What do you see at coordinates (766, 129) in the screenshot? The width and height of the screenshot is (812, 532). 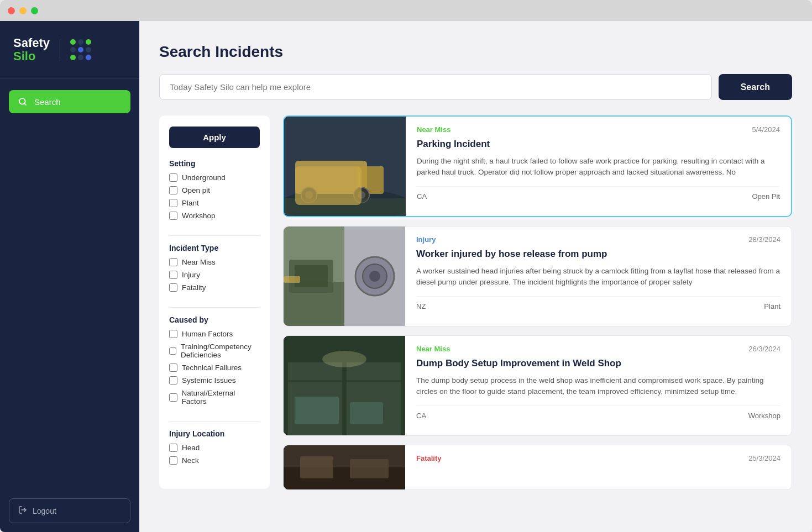 I see `incident-date-1: 5/4/2024` at bounding box center [766, 129].